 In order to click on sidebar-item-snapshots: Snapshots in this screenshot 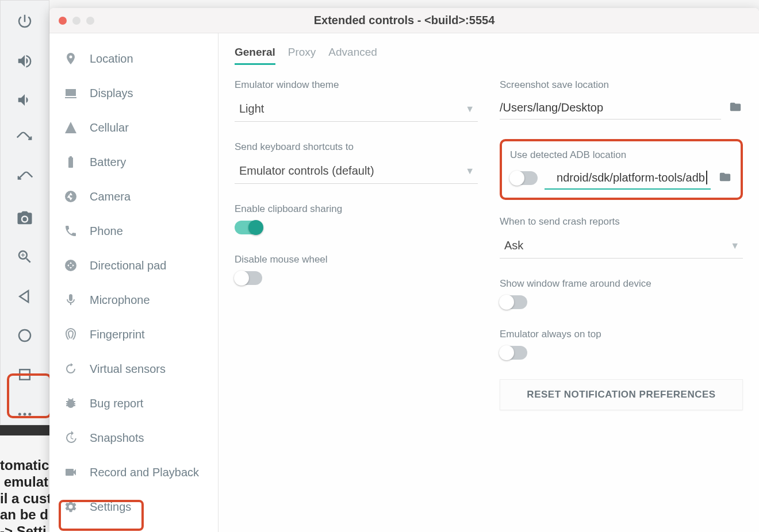, I will do `click(133, 438)`.